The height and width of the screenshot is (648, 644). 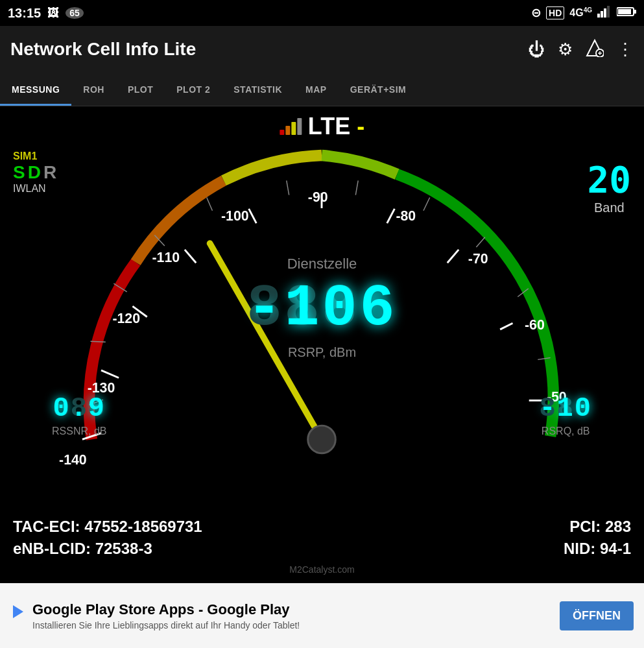 What do you see at coordinates (322, 570) in the screenshot?
I see `watermark: M2Catalyst.com` at bounding box center [322, 570].